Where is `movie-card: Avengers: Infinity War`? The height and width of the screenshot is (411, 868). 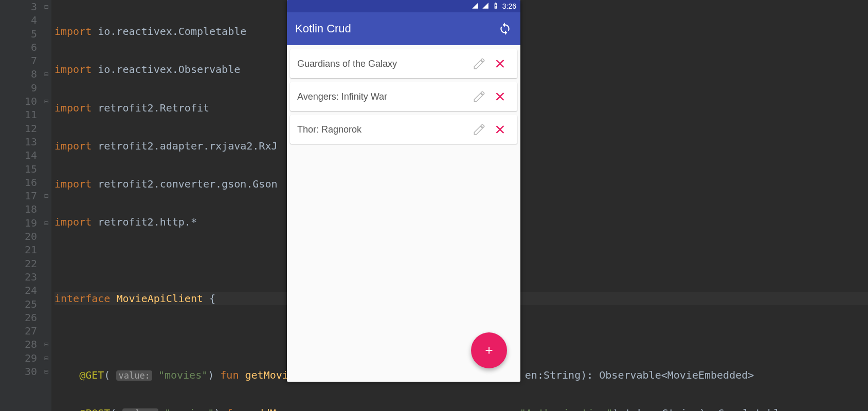 movie-card: Avengers: Infinity War is located at coordinates (404, 97).